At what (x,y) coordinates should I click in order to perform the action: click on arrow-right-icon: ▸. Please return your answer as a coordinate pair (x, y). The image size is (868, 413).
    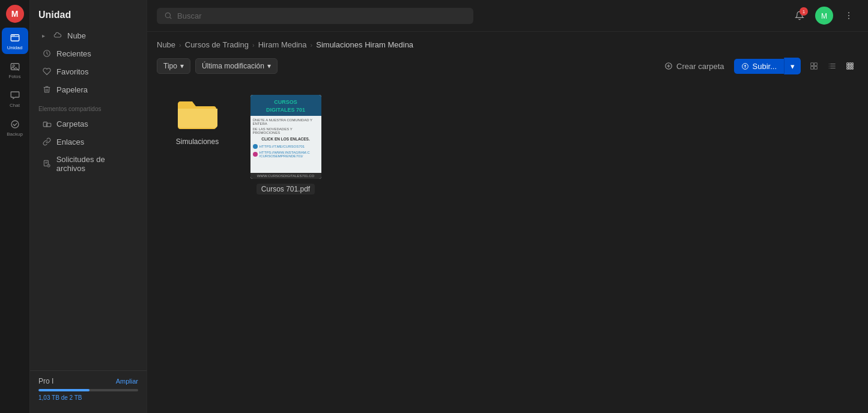
    Looking at the image, I should click on (45, 36).